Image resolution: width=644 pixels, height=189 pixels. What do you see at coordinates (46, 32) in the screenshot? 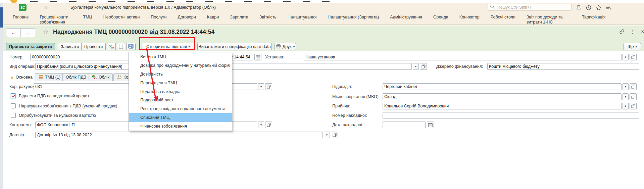
I see `favorite-star-icon: ☆` at bounding box center [46, 32].